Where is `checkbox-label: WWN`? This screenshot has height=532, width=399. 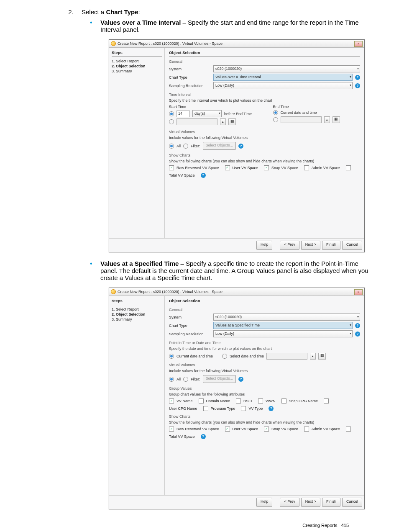 checkbox-label: WWN is located at coordinates (271, 401).